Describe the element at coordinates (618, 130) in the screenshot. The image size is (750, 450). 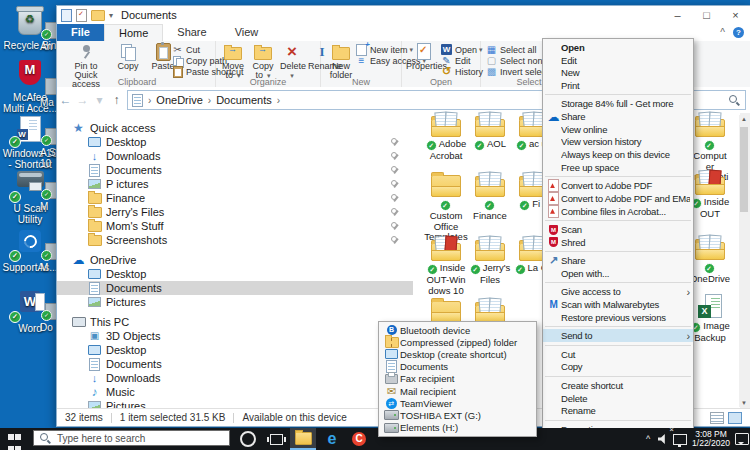
I see `context-menu-item-view-online: View online` at that location.